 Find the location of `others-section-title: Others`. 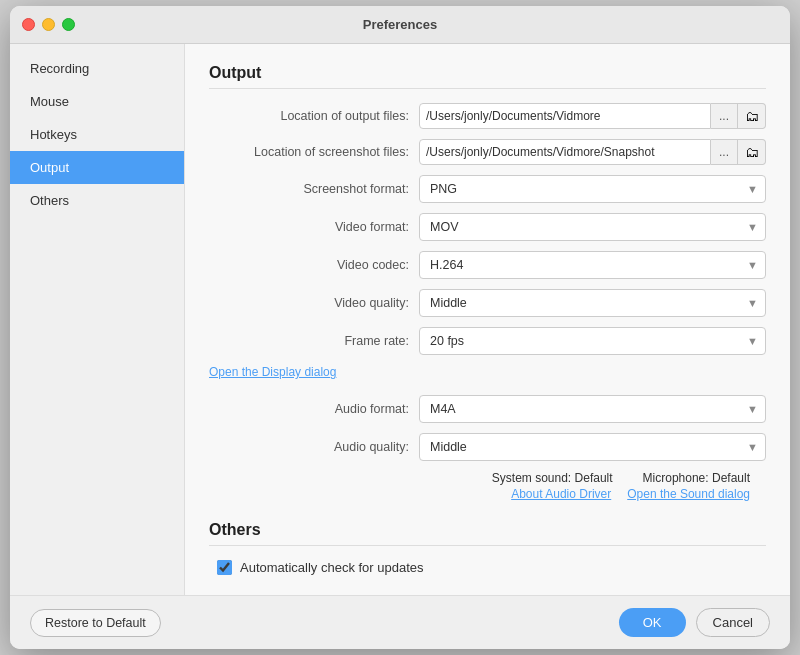

others-section-title: Others is located at coordinates (488, 534).